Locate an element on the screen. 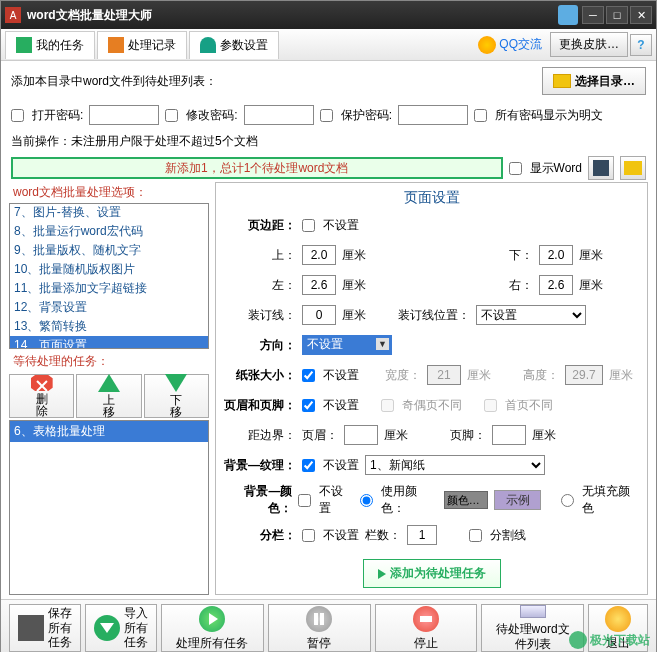  gutter-pos-select: 不设置 is located at coordinates (531, 315).